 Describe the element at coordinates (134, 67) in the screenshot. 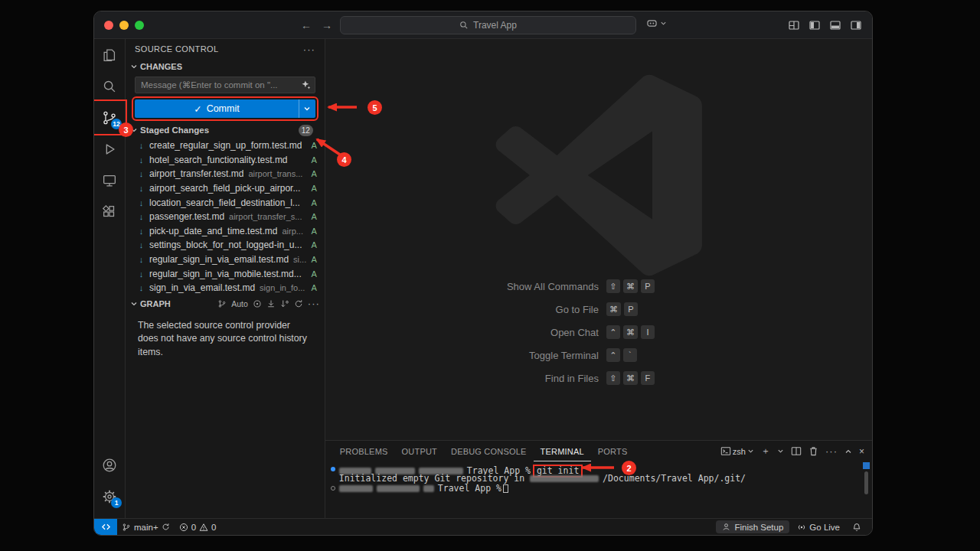

I see `chevron-down-icon` at that location.